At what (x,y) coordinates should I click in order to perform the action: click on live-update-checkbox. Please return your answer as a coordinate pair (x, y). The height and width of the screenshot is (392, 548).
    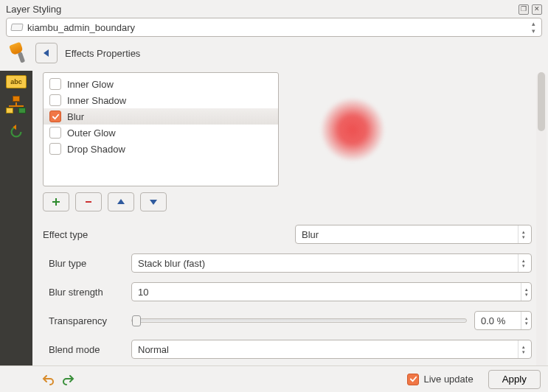
    Looking at the image, I should click on (413, 379).